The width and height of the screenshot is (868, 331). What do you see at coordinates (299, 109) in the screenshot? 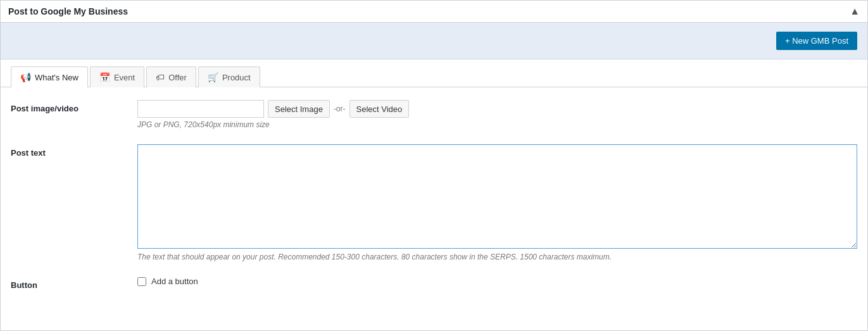
I see `select-image-button: Select Image` at bounding box center [299, 109].